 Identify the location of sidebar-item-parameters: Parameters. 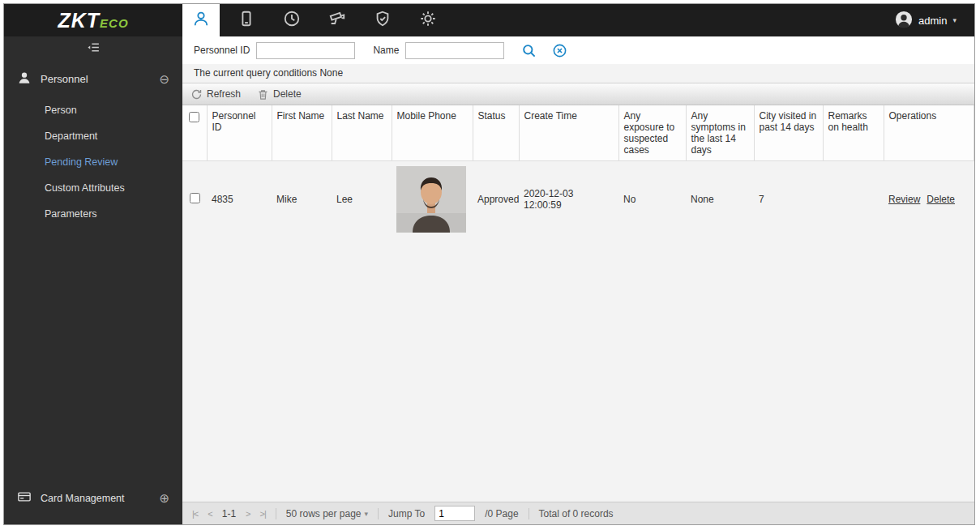
(93, 214).